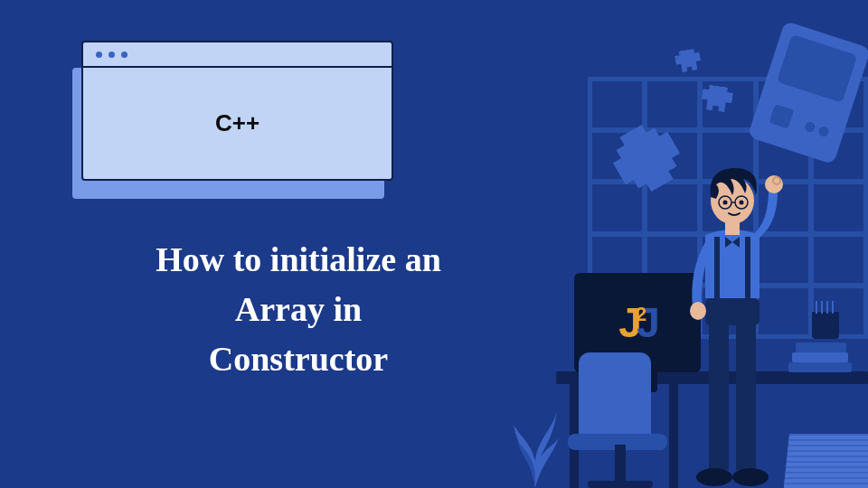 The image size is (868, 488). I want to click on person-icon, so click(730, 303).